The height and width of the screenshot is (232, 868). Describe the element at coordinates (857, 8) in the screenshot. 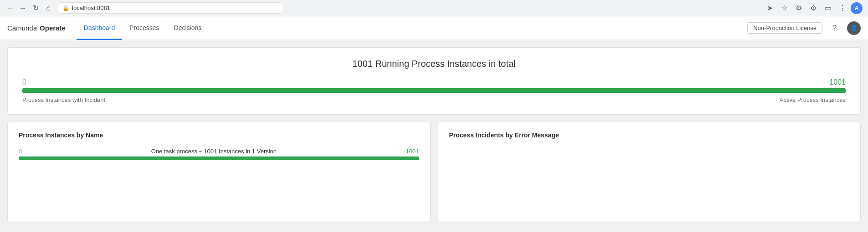

I see `profile-avatar: A` at that location.